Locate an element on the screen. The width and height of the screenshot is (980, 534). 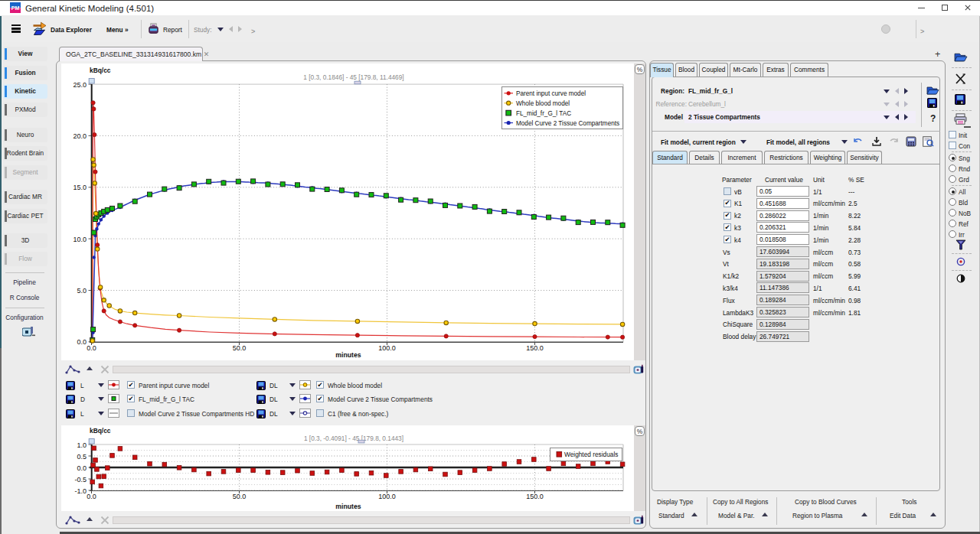
svg-text: 1.0 is located at coordinates (81, 445).